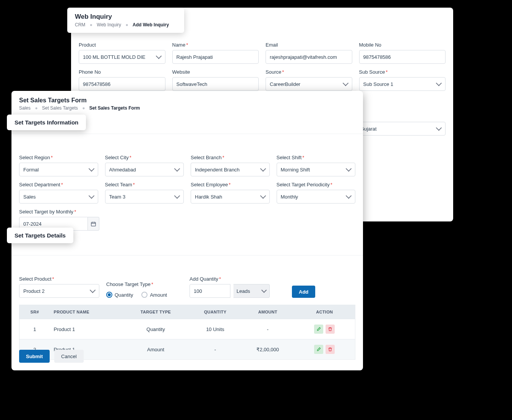 This screenshot has height=420, width=512. I want to click on target-type-label: Choose Target Type*, so click(144, 284).